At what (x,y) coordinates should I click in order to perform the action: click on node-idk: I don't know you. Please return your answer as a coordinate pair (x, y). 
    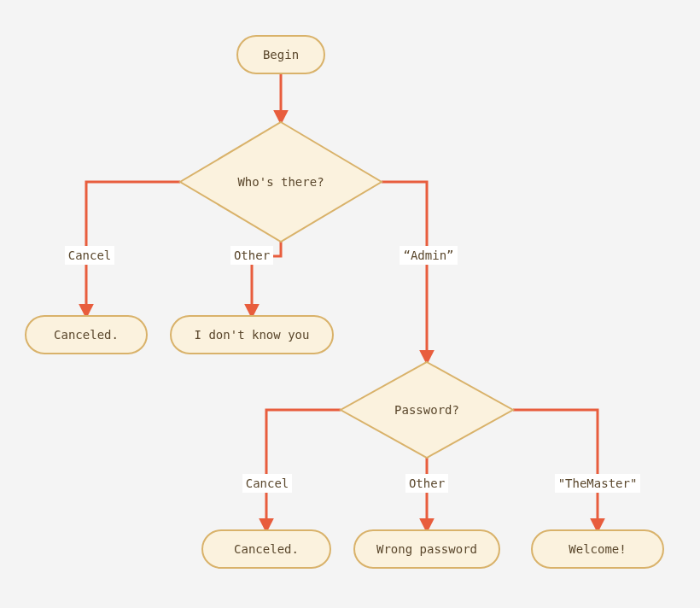
    Looking at the image, I should click on (252, 335).